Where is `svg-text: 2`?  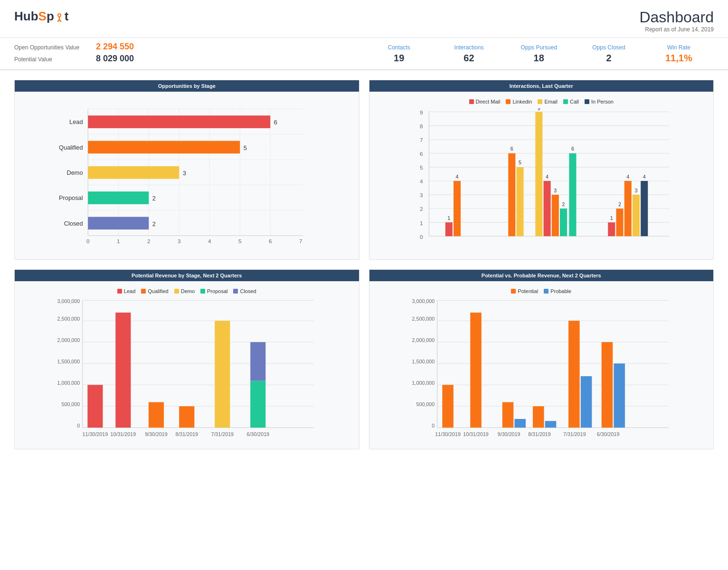
svg-text: 2 is located at coordinates (620, 204).